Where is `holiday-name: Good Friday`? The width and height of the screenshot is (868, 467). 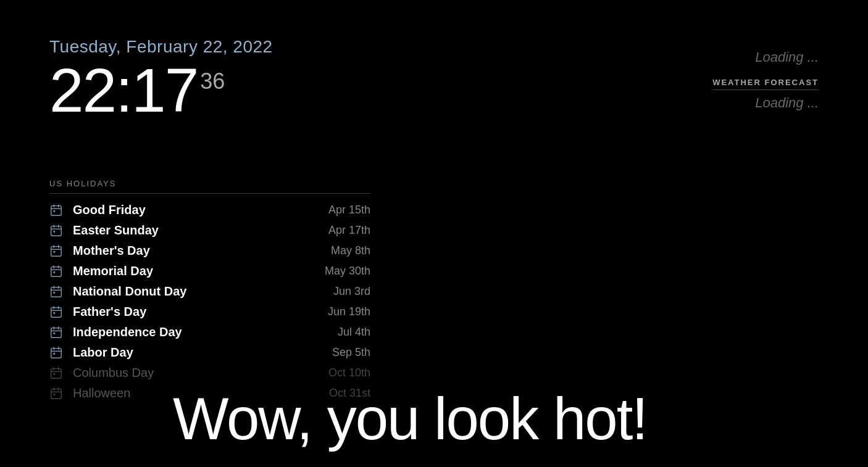 holiday-name: Good Friday is located at coordinates (194, 210).